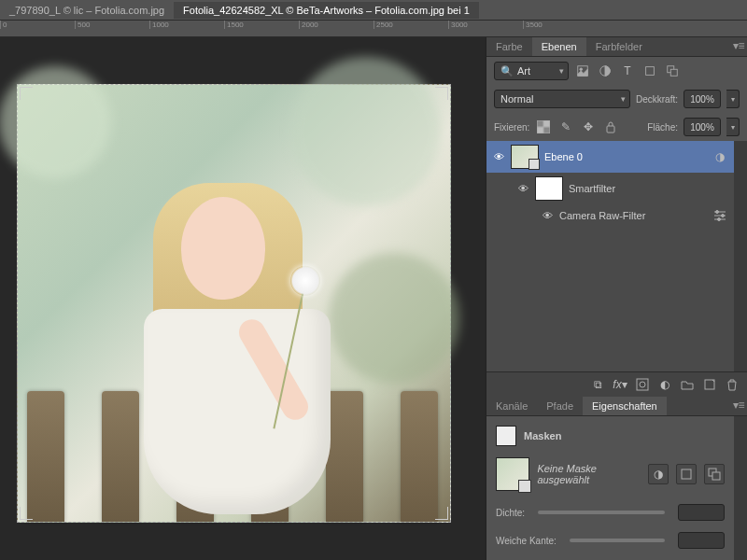 The width and height of the screenshot is (747, 560). Describe the element at coordinates (617, 540) in the screenshot. I see `feather-slider` at that location.